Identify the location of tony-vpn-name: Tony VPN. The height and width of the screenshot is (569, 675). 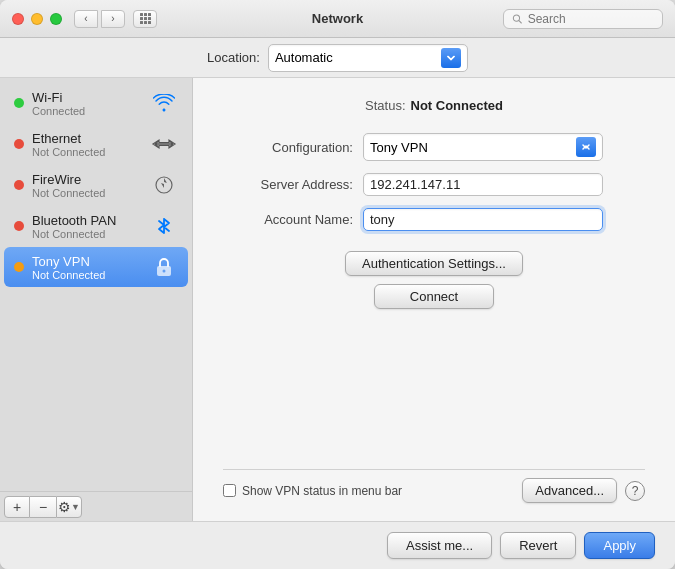
(87, 262).